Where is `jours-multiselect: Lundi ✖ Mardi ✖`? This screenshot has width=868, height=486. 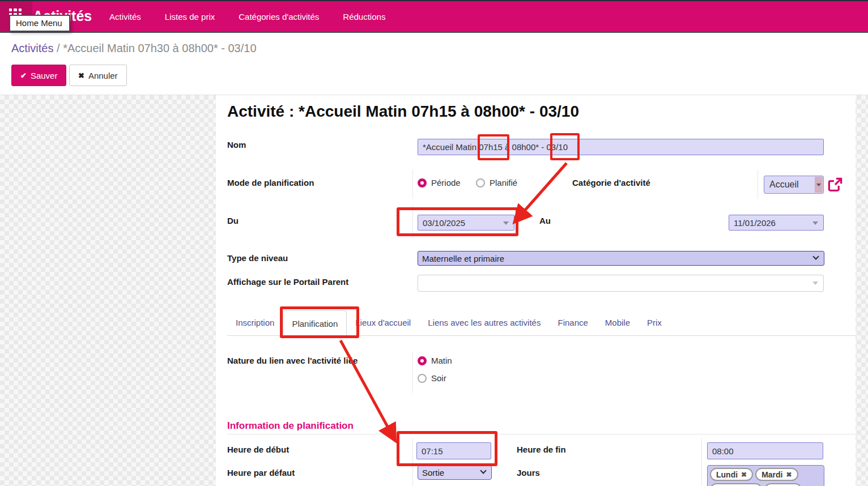
jours-multiselect: Lundi ✖ Mardi ✖ is located at coordinates (766, 476).